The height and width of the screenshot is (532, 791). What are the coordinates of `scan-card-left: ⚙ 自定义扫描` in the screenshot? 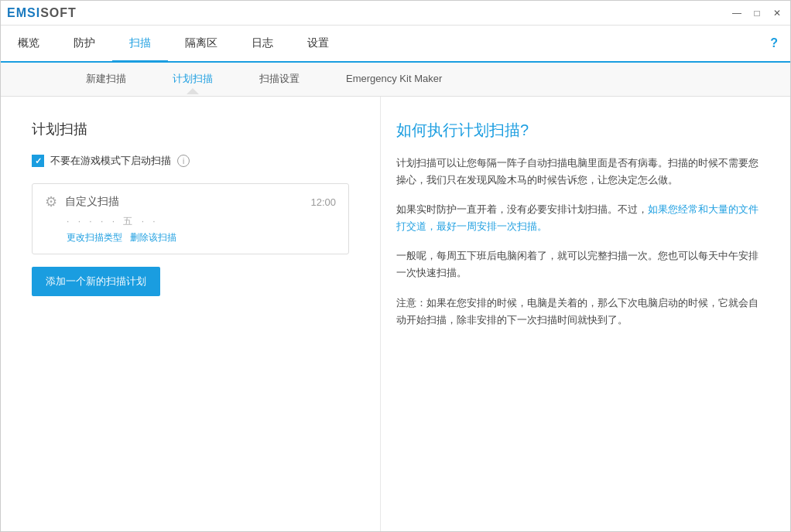 It's located at (82, 202).